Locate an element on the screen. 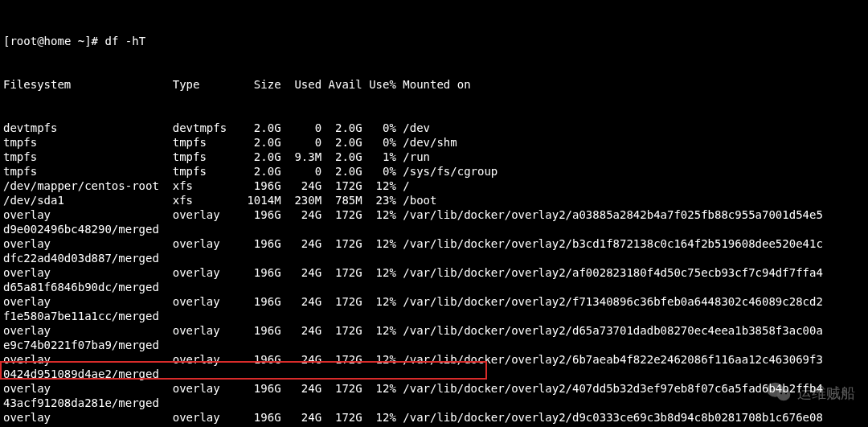 This screenshot has width=868, height=427. table-row-continuation: 43acf91208da281e/merged is located at coordinates (434, 403).